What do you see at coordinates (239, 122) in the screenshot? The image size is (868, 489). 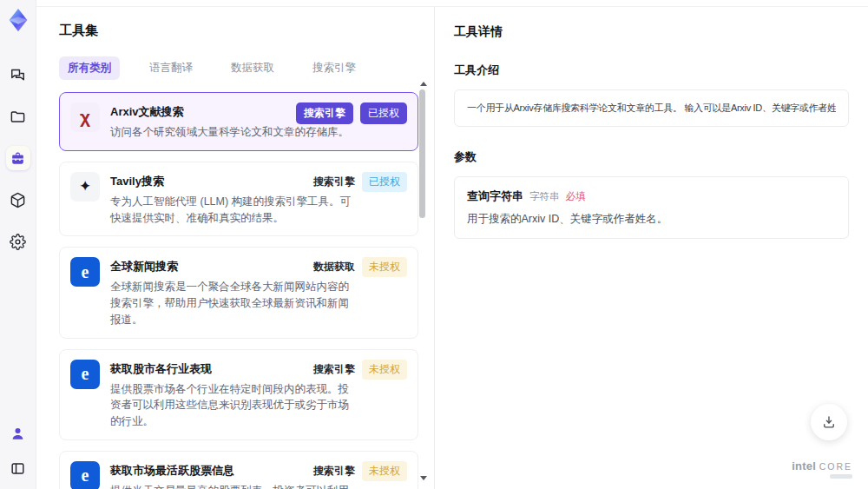 I see `tool-card-0: χArxiv文献搜索访问各个研究领域大量科学论文和文章的存储库。搜索引擎已授权` at bounding box center [239, 122].